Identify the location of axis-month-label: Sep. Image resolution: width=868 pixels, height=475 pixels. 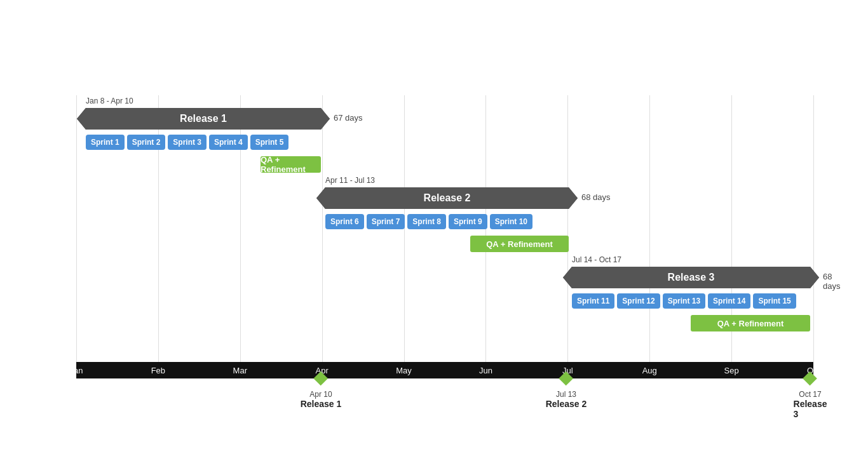
(732, 371).